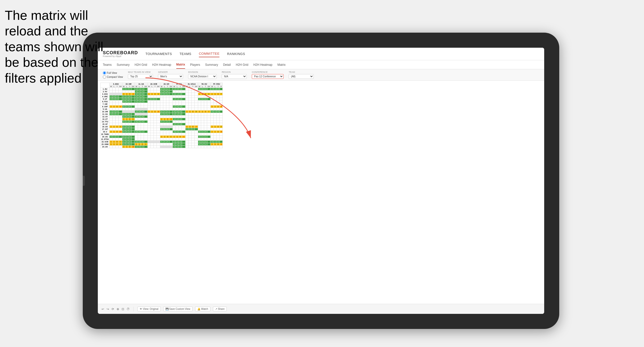 This screenshot has width=644, height=347. Describe the element at coordinates (196, 112) in the screenshot. I see `matrix-cell: 6` at that location.